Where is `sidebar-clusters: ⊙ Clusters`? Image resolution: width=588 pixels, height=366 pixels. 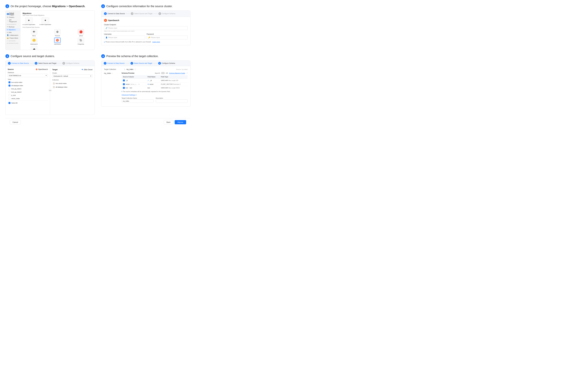
sidebar-clusters: ⊙ Clusters is located at coordinates (13, 17).